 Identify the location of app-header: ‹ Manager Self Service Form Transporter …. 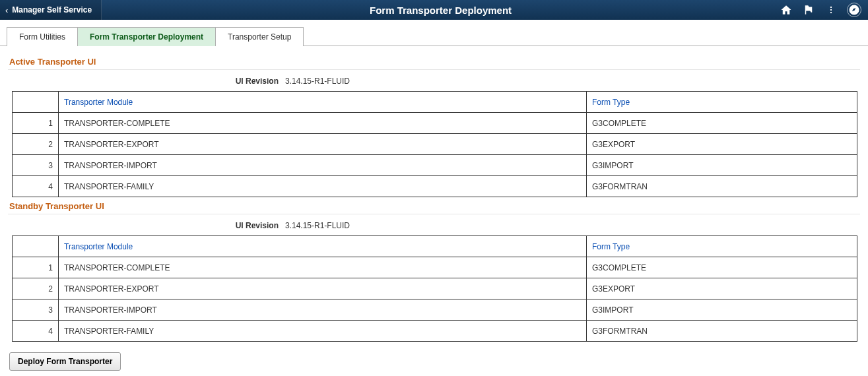
(434, 10).